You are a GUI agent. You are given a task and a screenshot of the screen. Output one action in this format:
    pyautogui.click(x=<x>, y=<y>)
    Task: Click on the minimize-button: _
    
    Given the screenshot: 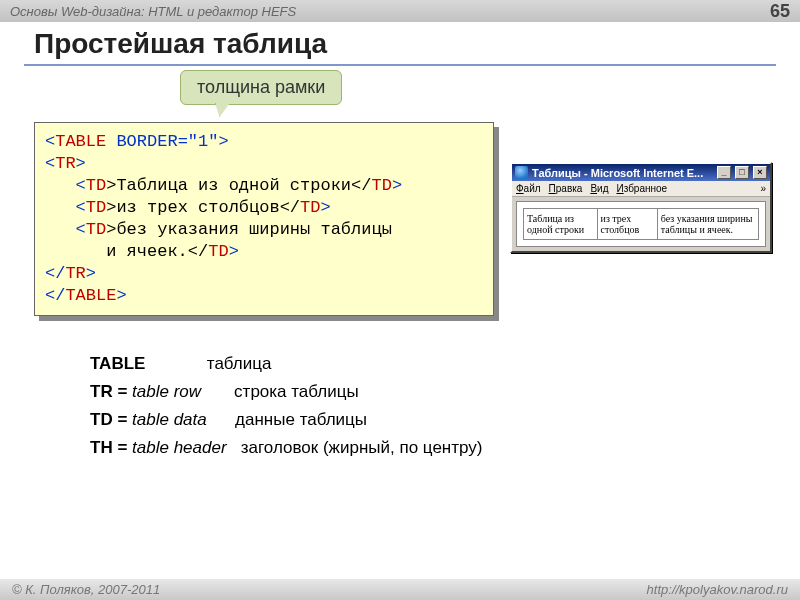 What is the action you would take?
    pyautogui.click(x=724, y=172)
    